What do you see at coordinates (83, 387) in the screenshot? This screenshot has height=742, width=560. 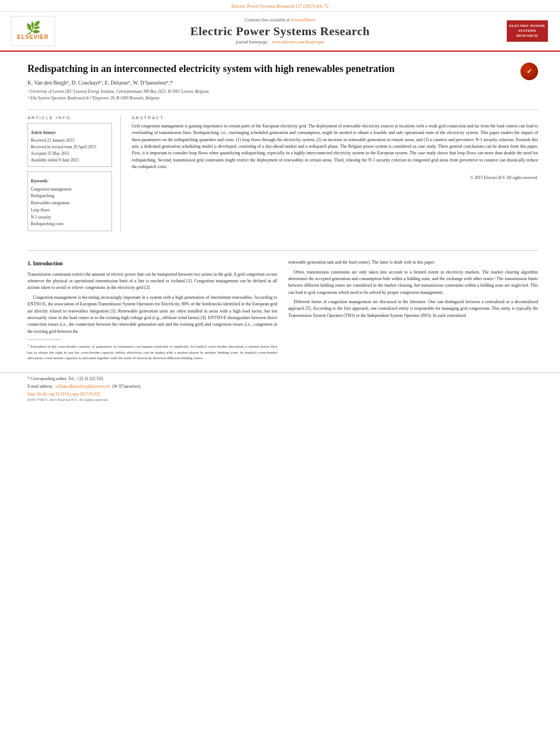 I see `email-link: william.dhaeseleer@kuleuven.be` at bounding box center [83, 387].